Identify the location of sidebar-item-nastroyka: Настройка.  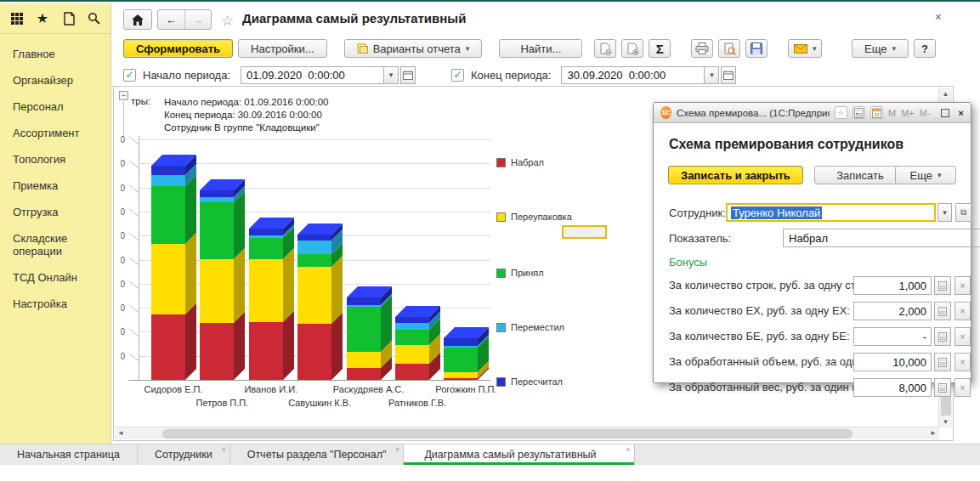
(55, 304).